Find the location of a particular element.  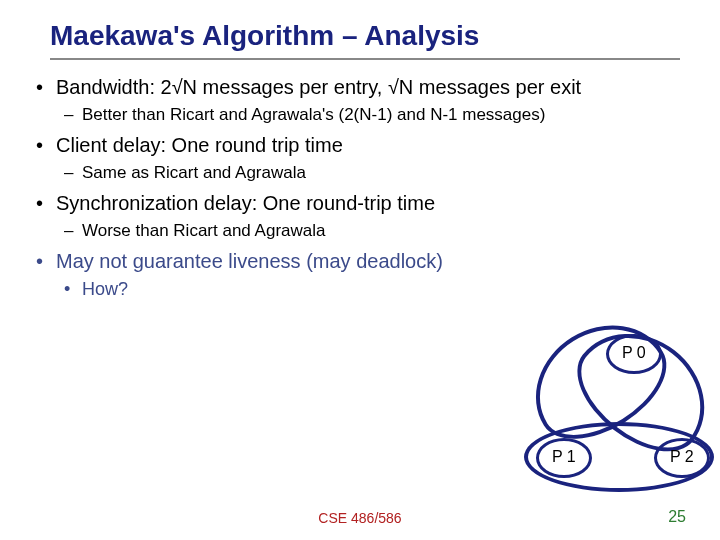

bullet-bandwidth: Bandwidth: 2√N messages per entry, √N me… is located at coordinates (360, 100).